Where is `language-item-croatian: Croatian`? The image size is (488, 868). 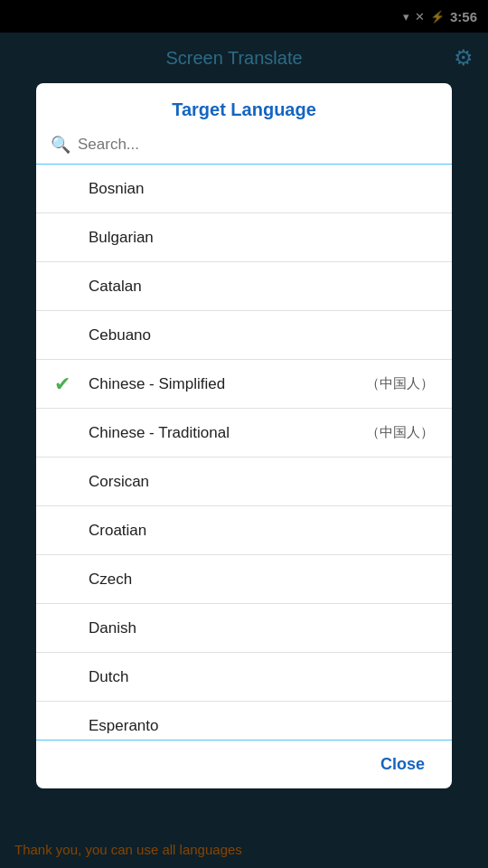 language-item-croatian: Croatian is located at coordinates (244, 531).